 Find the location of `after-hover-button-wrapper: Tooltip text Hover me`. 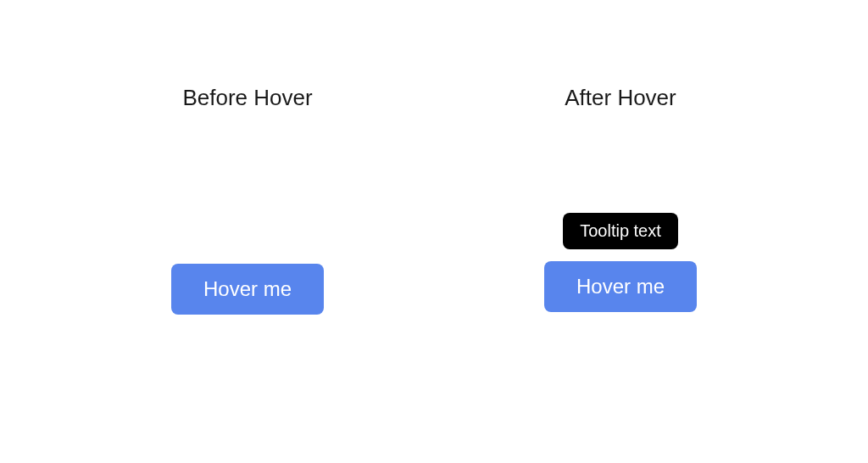

after-hover-button-wrapper: Tooltip text Hover me is located at coordinates (620, 263).